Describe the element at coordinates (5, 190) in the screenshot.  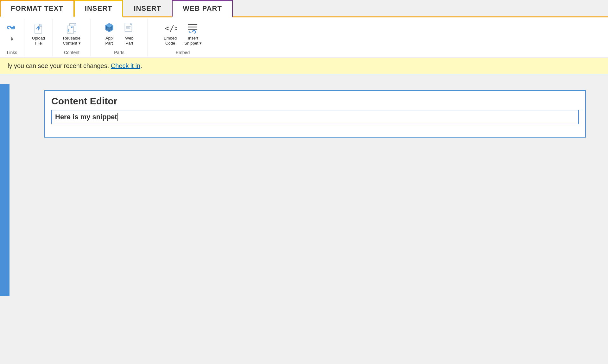
I see `page-left-bar` at that location.